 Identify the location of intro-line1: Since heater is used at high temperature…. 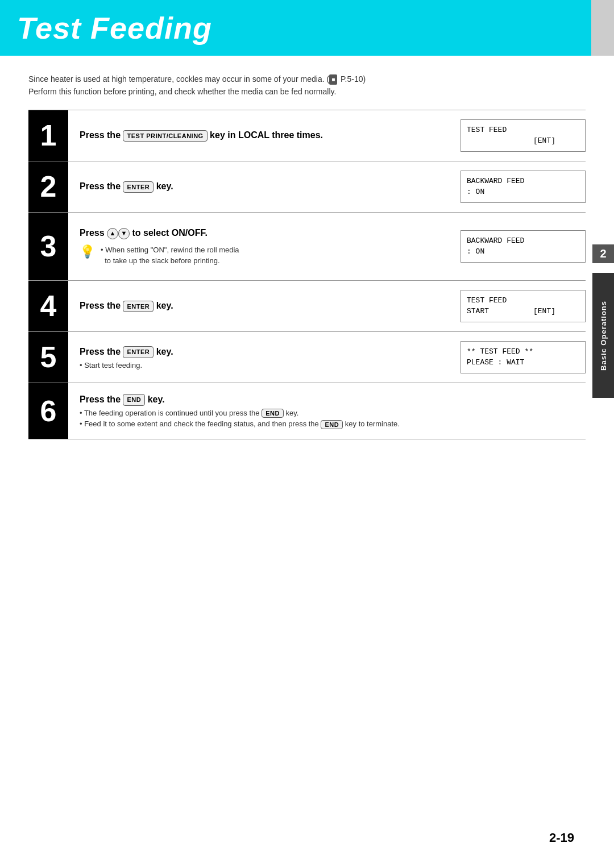
(307, 85).